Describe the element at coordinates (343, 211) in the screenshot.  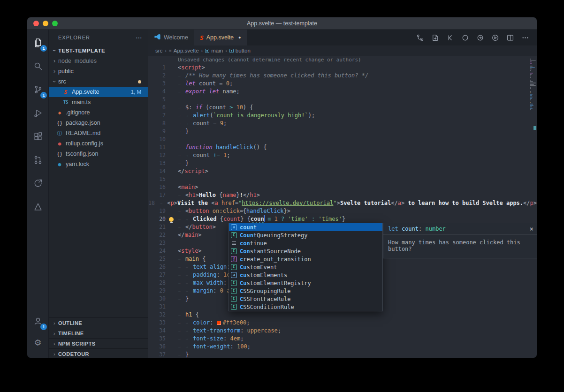
I see `code-line: 19→<button on:click={handleClick}>` at that location.